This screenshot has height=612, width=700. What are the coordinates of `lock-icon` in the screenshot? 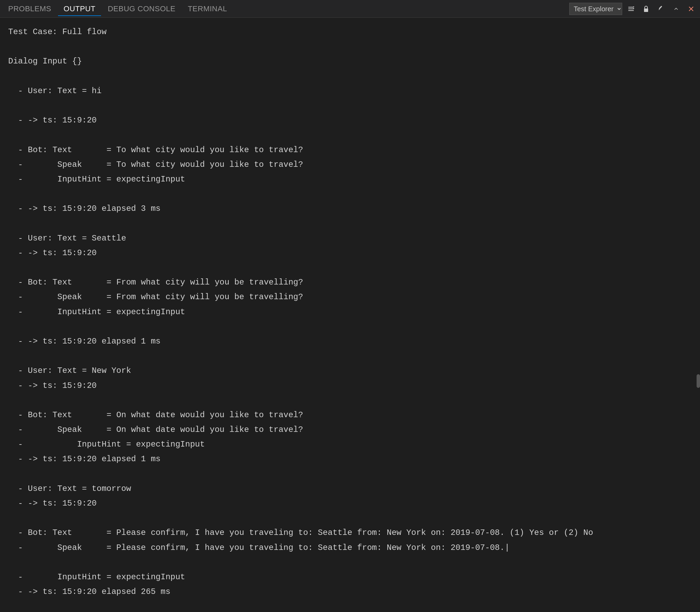 It's located at (646, 9).